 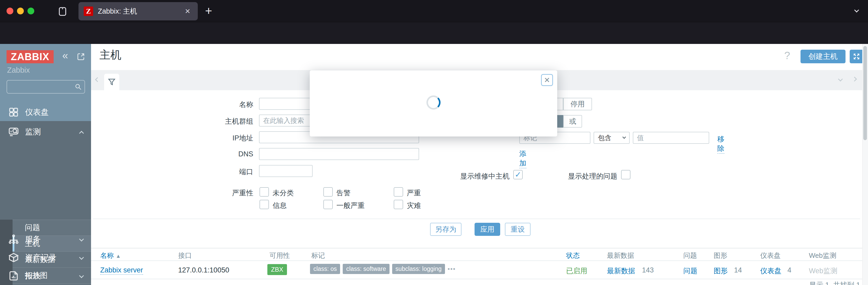 What do you see at coordinates (738, 270) in the screenshot?
I see `graphs-count: 14` at bounding box center [738, 270].